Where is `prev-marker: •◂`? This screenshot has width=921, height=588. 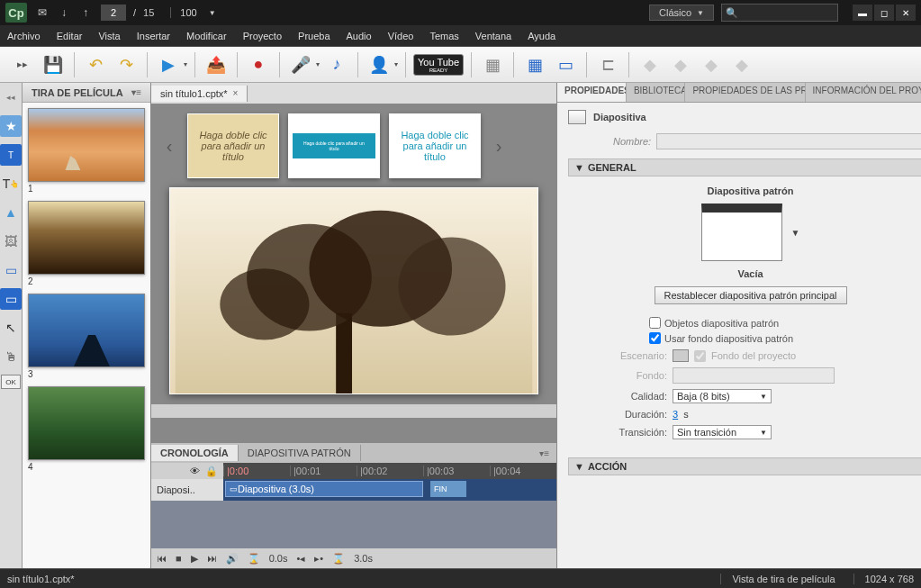
prev-marker: •◂ is located at coordinates (301, 558).